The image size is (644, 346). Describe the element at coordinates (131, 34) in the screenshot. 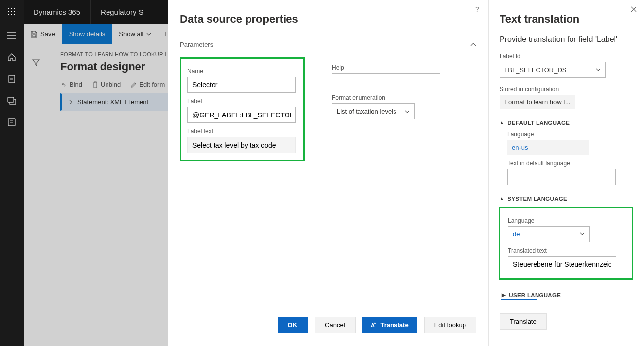

I see `show-all-label: Show all` at that location.